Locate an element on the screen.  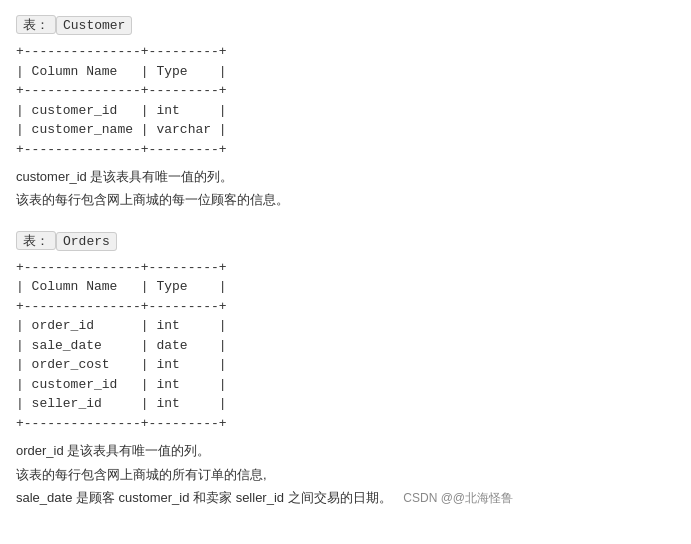
orders-description: order_id 是该表具有唯一值的列。 该表的每行包含网上商城的所有订单的信息… is located at coordinates (346, 474).